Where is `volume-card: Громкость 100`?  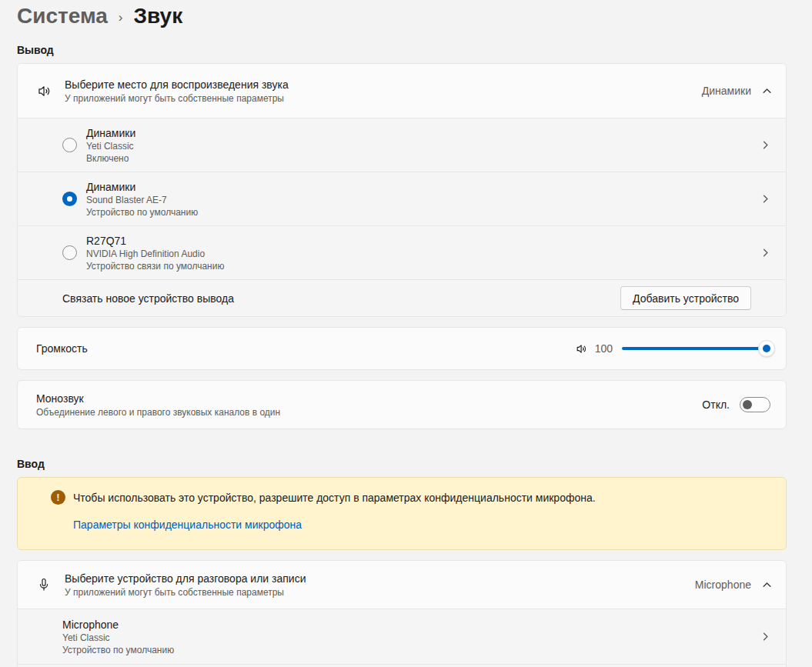 volume-card: Громкость 100 is located at coordinates (402, 349).